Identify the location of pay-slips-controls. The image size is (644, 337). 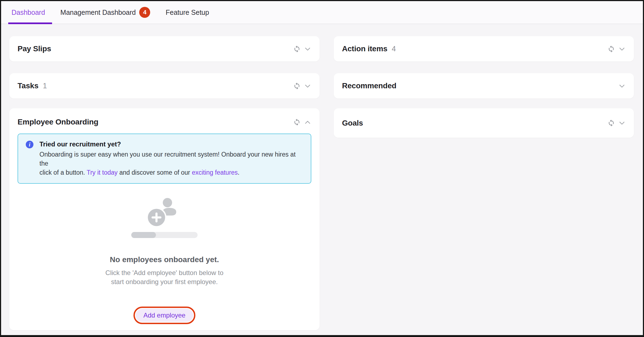
(302, 49).